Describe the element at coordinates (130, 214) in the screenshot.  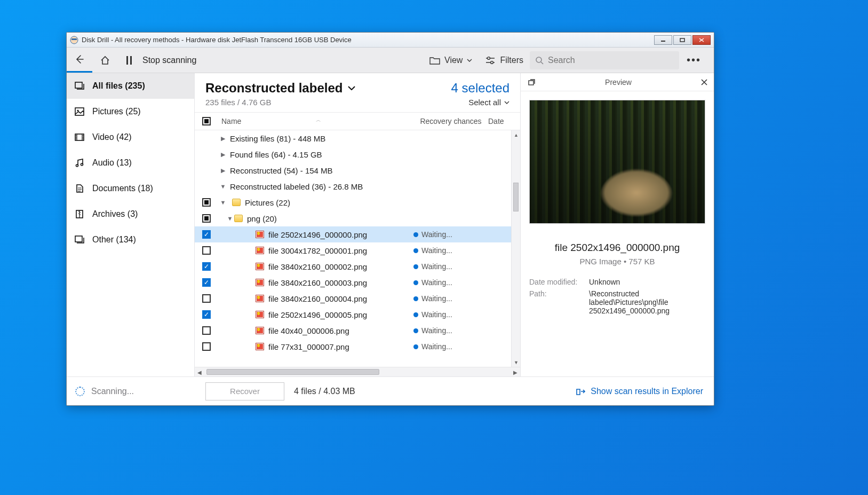
I see `sidebar-item-archives: Archives (3)` at that location.